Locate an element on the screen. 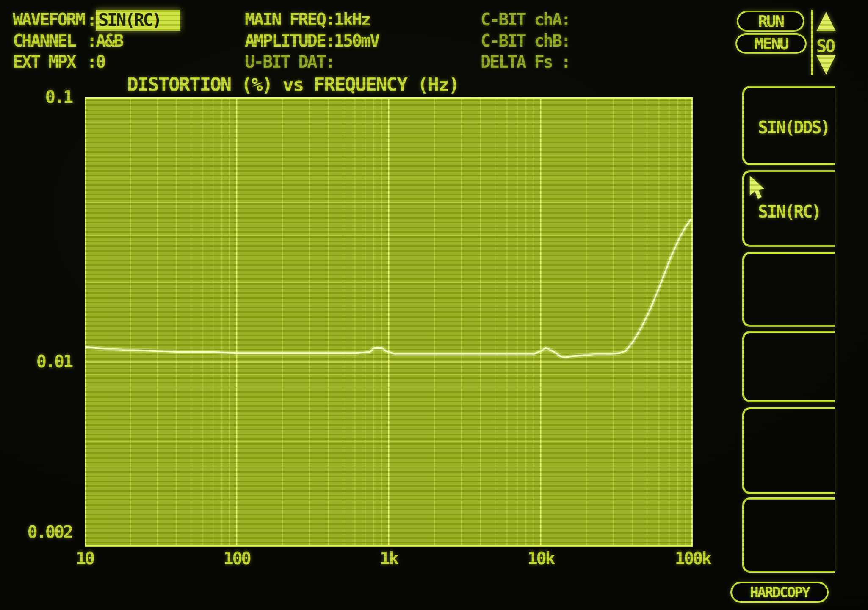  run-button-label: RUN is located at coordinates (771, 21).